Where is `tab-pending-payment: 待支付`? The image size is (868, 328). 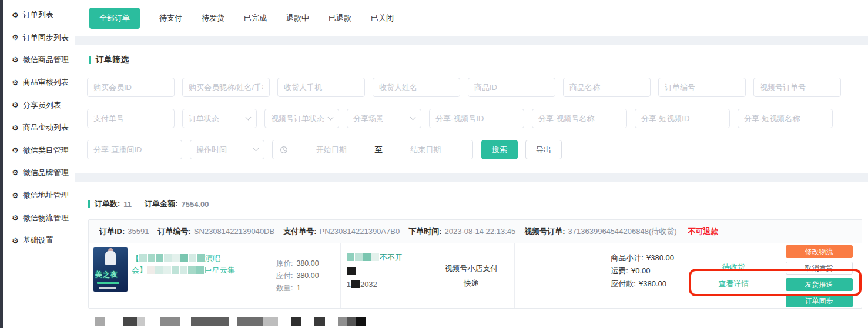
tab-pending-payment: 待支付 is located at coordinates (170, 18).